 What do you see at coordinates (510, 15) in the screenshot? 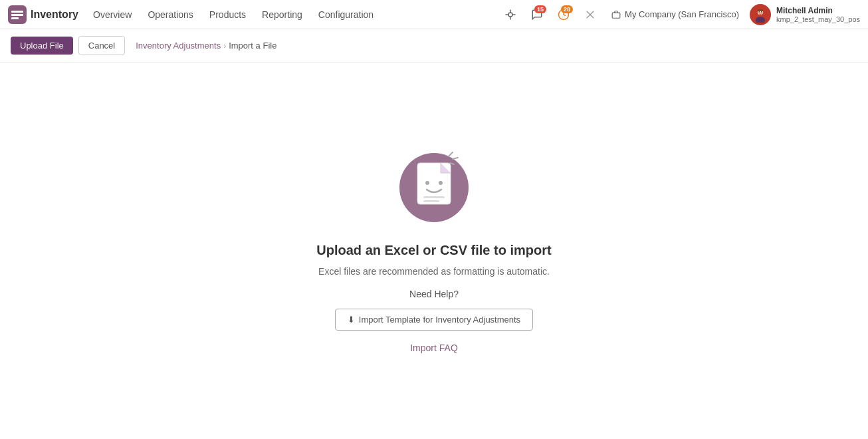
I see `bug-icon-btn` at bounding box center [510, 15].